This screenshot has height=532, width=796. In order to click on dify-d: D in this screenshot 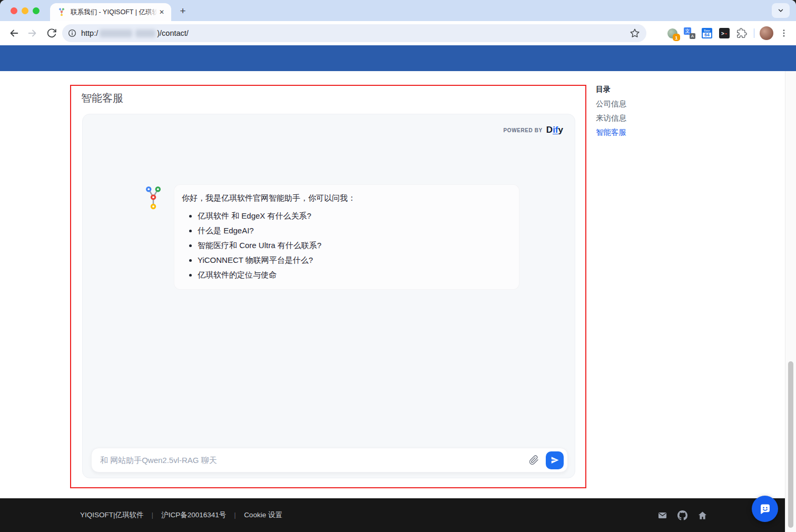, I will do `click(549, 130)`.